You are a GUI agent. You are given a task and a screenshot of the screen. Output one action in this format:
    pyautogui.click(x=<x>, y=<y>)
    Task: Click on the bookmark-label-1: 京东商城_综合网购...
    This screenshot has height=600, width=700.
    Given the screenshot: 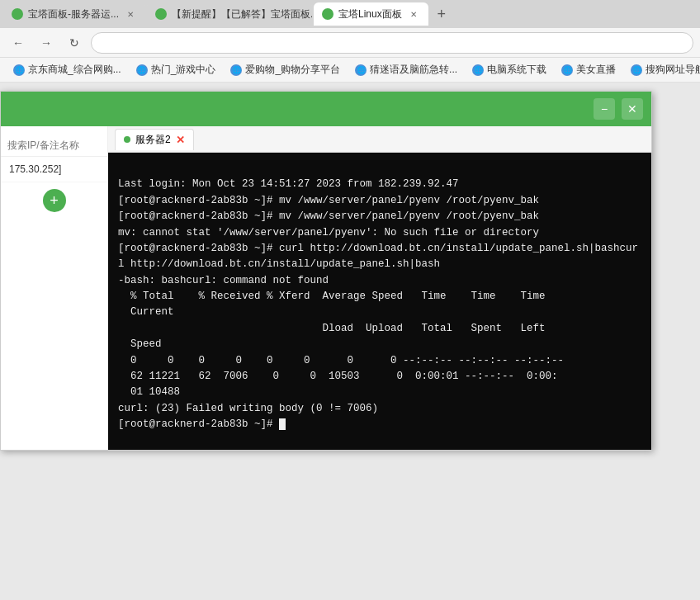 What is the action you would take?
    pyautogui.click(x=74, y=69)
    